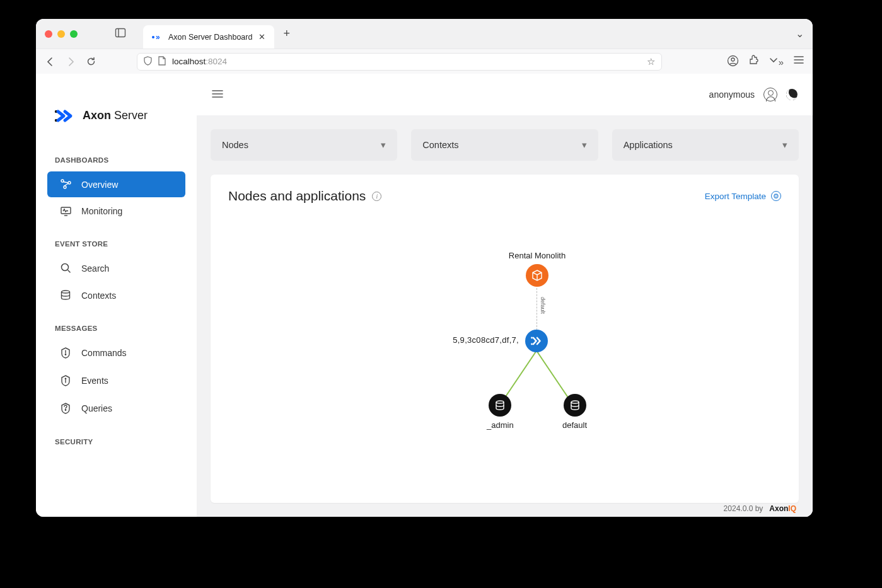  I want to click on search-icon, so click(66, 268).